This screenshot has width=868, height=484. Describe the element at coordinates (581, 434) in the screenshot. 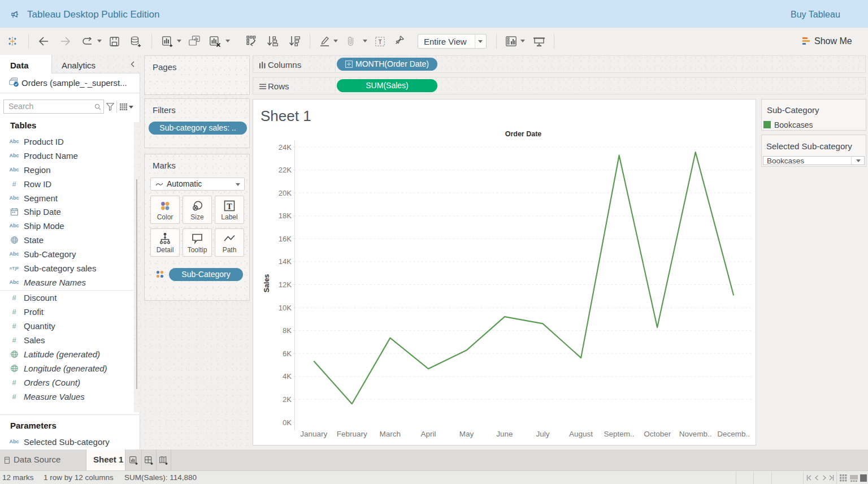

I see `svg-text: August` at that location.